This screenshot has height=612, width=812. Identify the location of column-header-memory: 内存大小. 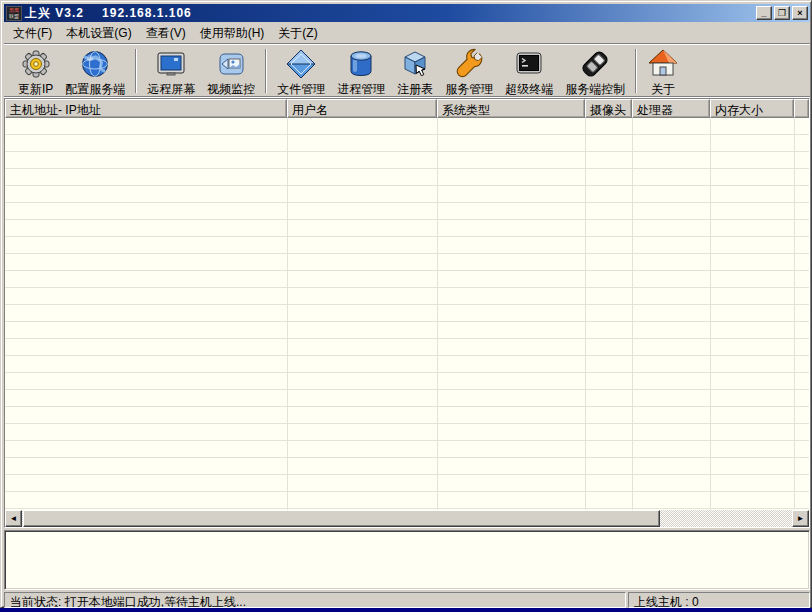
(752, 108).